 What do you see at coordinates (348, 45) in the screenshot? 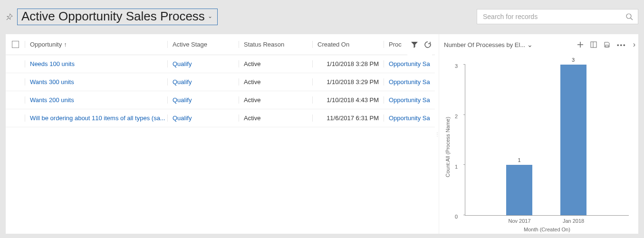
I see `column-header-created-on: Created On` at bounding box center [348, 45].